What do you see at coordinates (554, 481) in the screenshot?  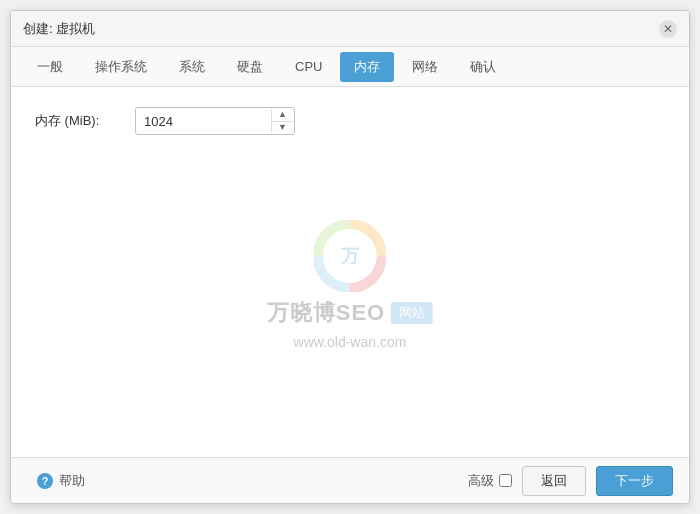 I see `back-button: 返回` at bounding box center [554, 481].